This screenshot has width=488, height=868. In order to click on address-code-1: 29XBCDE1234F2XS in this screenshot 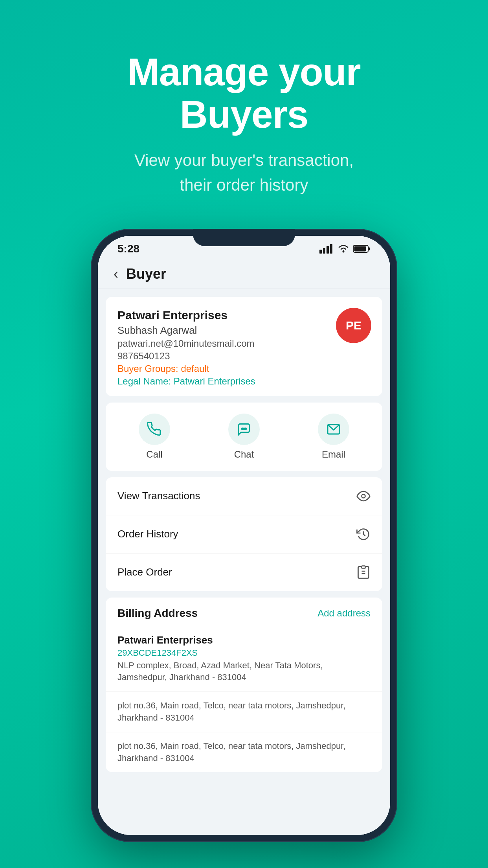, I will do `click(244, 653)`.